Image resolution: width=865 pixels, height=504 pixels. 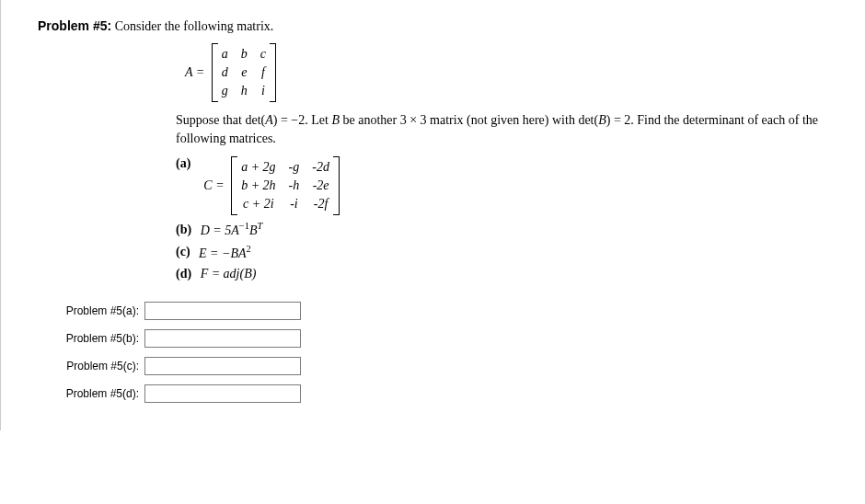 What do you see at coordinates (213, 186) in the screenshot?
I see `matrix-C-label: C =` at bounding box center [213, 186].